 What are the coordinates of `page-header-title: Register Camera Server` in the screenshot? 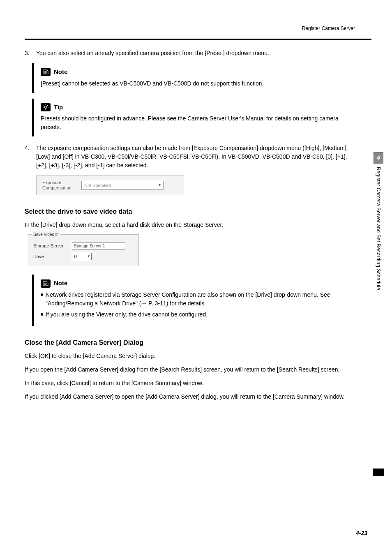 It's located at (198, 28).